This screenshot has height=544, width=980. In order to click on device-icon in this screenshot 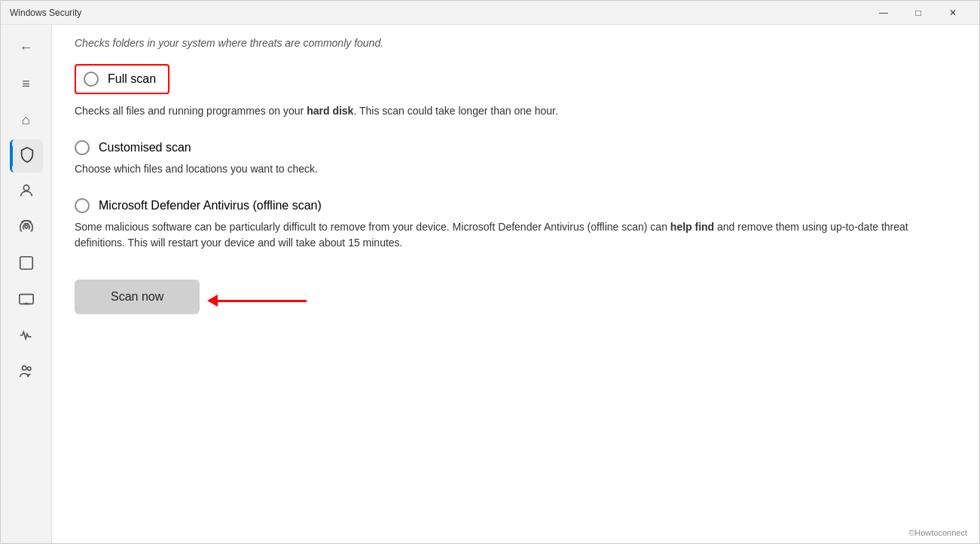, I will do `click(26, 301)`.